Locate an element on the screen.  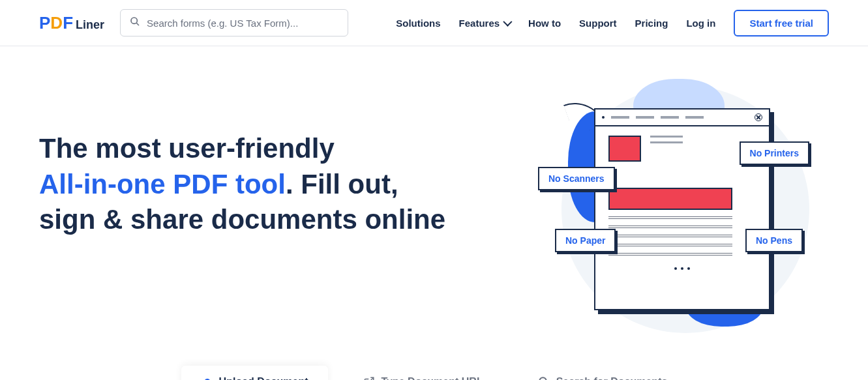
tab-search-documents: Search for Documents is located at coordinates (603, 373).